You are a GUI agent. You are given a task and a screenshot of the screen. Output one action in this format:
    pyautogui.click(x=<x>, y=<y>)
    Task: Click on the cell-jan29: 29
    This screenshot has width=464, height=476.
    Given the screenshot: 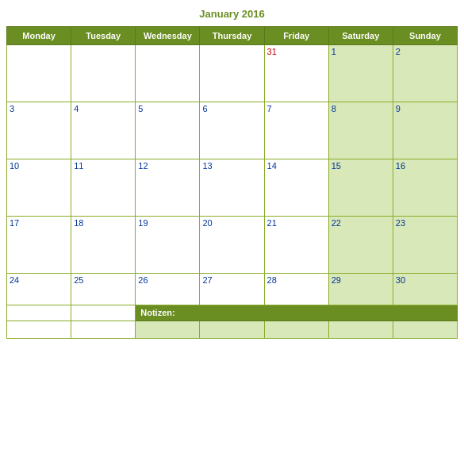 What is the action you would take?
    pyautogui.click(x=360, y=290)
    